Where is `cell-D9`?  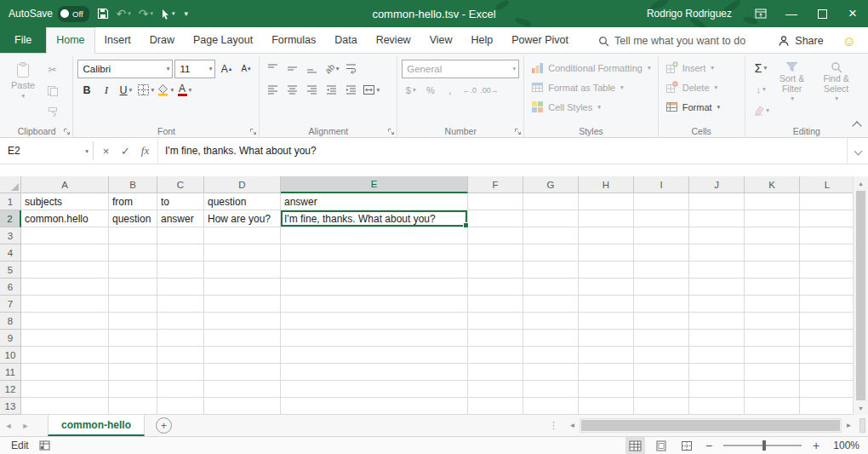 cell-D9 is located at coordinates (243, 338).